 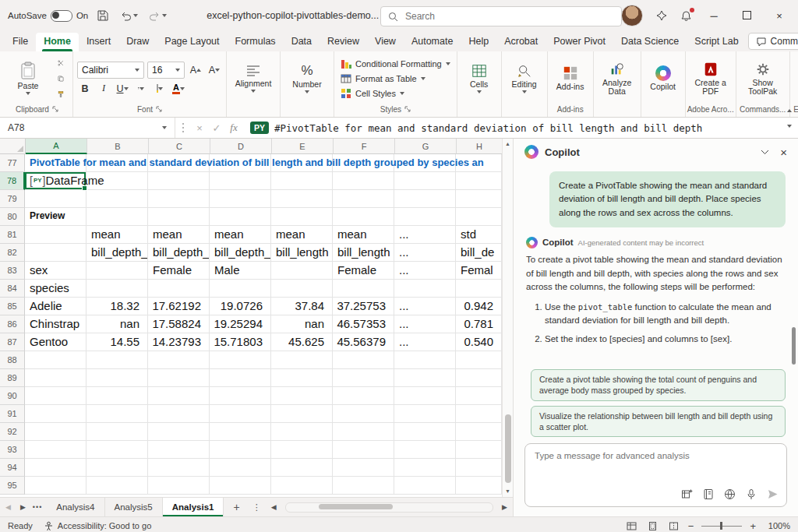 What do you see at coordinates (87, 128) in the screenshot?
I see `name-box: A78` at bounding box center [87, 128].